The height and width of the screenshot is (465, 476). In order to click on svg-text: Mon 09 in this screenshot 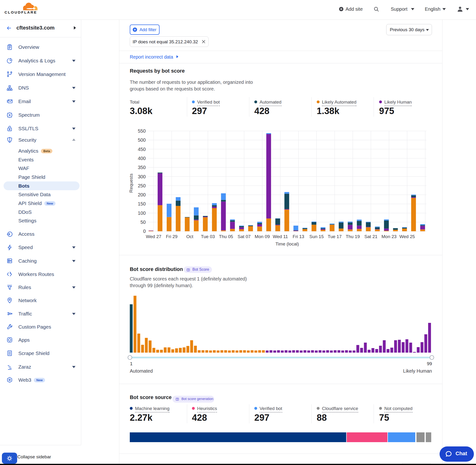, I will do `click(262, 236)`.